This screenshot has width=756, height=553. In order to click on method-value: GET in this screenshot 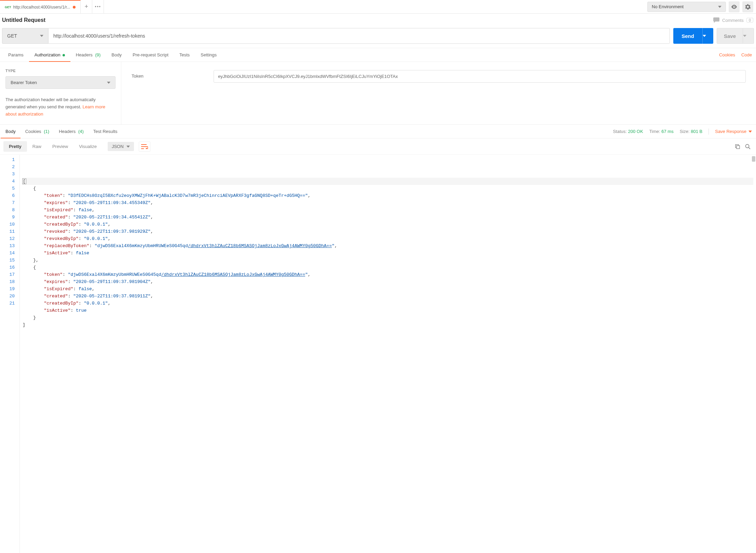, I will do `click(12, 36)`.